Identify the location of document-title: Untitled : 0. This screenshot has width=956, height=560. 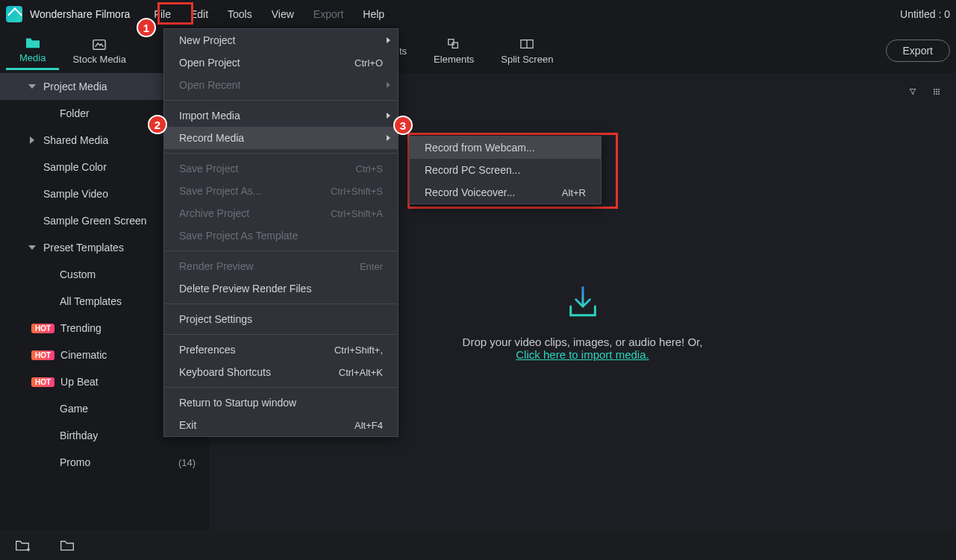
(925, 14).